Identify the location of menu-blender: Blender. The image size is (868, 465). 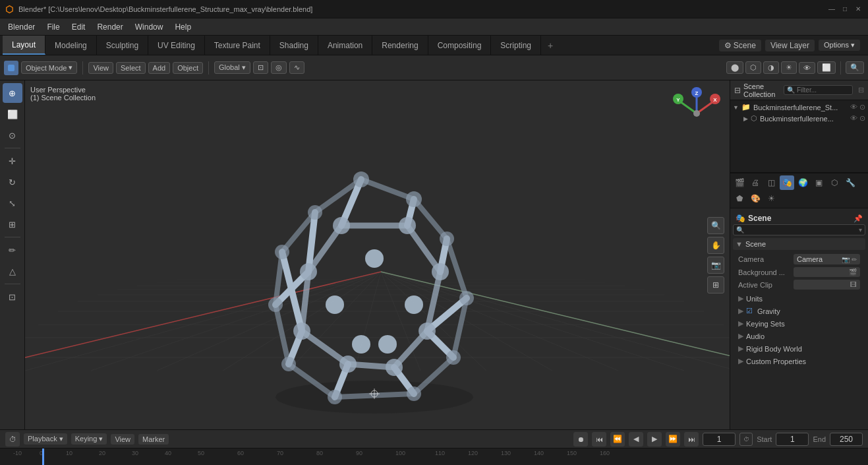
(21, 27).